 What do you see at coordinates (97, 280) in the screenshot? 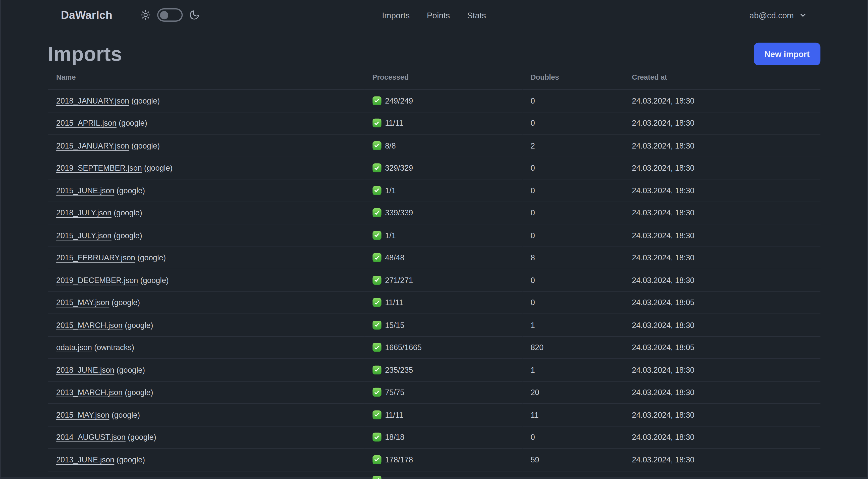
I see `import-file-link: 2019_DECEMBER.json` at bounding box center [97, 280].